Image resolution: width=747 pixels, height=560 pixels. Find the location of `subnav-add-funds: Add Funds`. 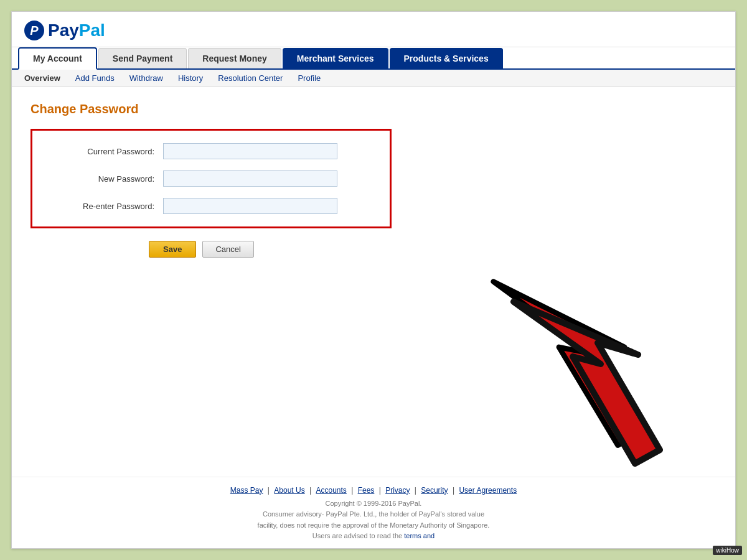

subnav-add-funds: Add Funds is located at coordinates (95, 78).